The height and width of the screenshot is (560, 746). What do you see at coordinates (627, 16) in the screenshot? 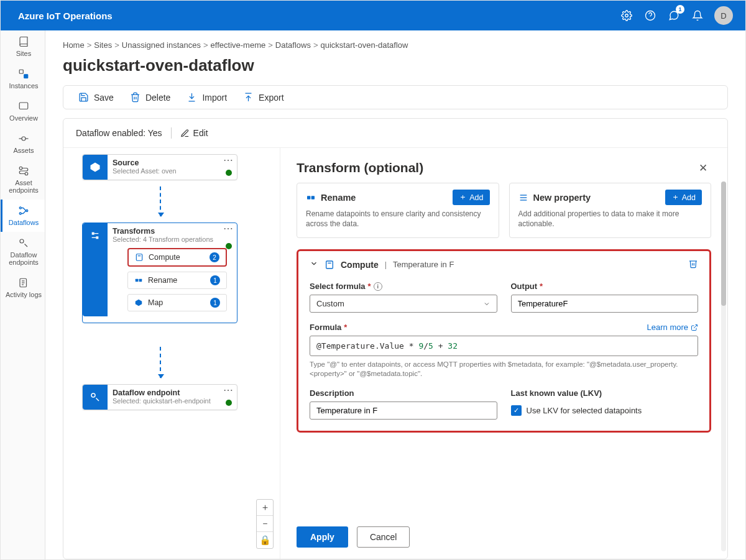
I see `settings-icon` at bounding box center [627, 16].